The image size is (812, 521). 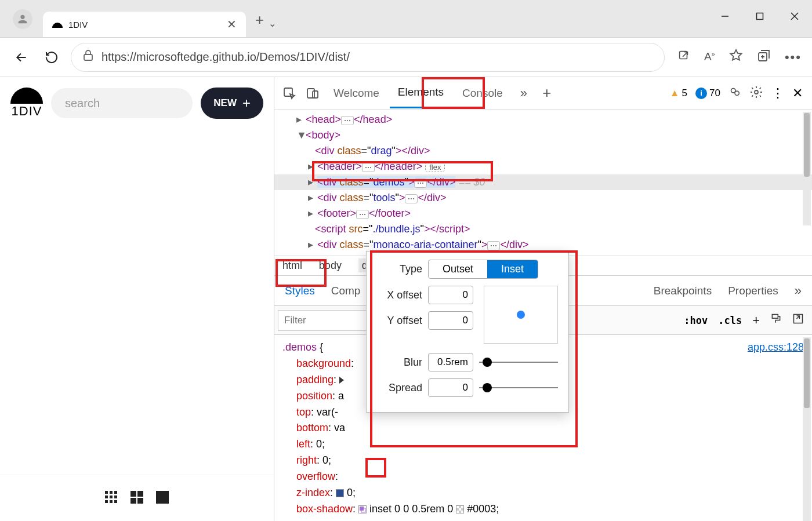 What do you see at coordinates (111, 498) in the screenshot?
I see `grid-small-icon` at bounding box center [111, 498].